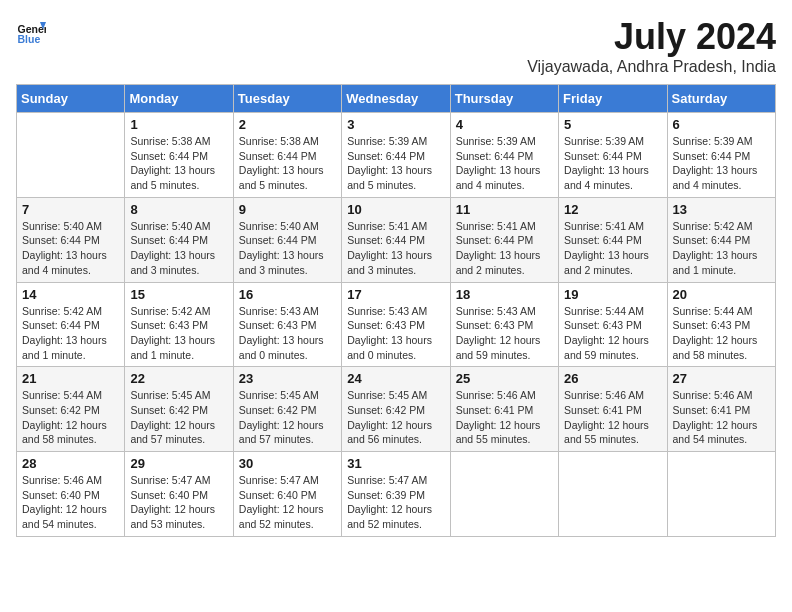  What do you see at coordinates (70, 502) in the screenshot?
I see `day-info: Sunrise: 5:46 AM Sunset: 6:40 PM Dayligh…` at bounding box center [70, 502].